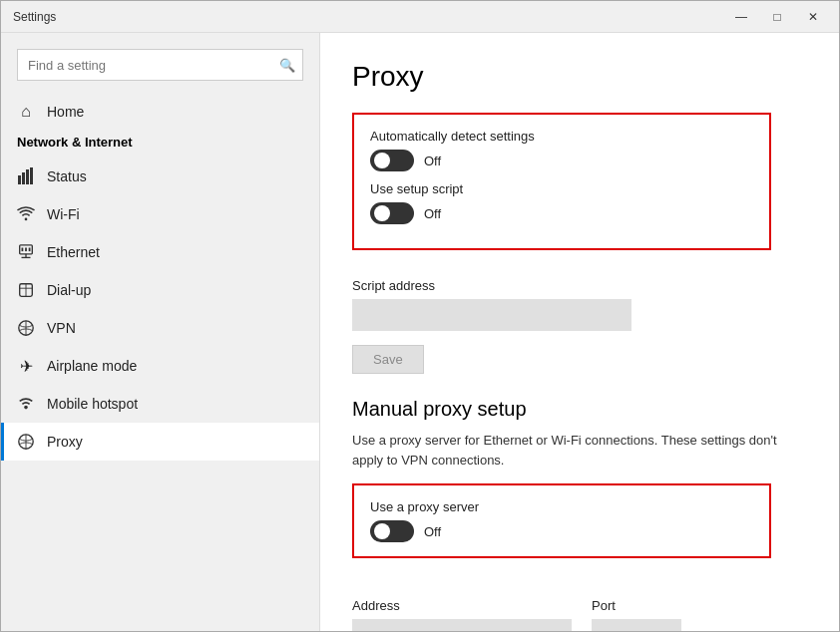  I want to click on airplane-icon: ✈, so click(26, 366).